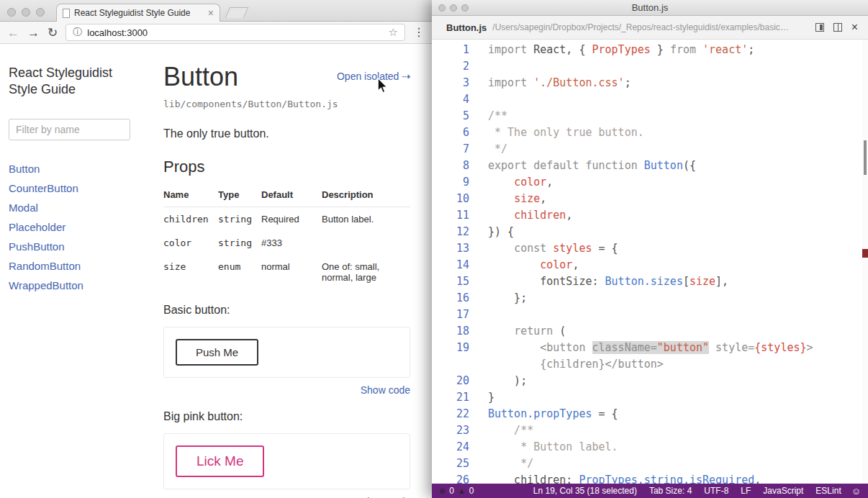 The image size is (868, 498). I want to click on code-line: 19 <button className="button" style={sty…, so click(647, 348).